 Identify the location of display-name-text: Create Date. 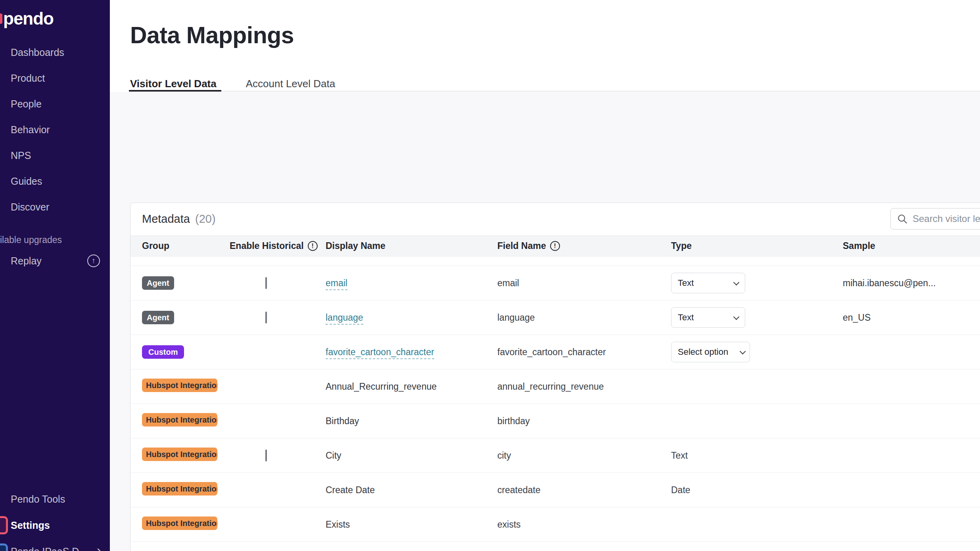
(350, 490).